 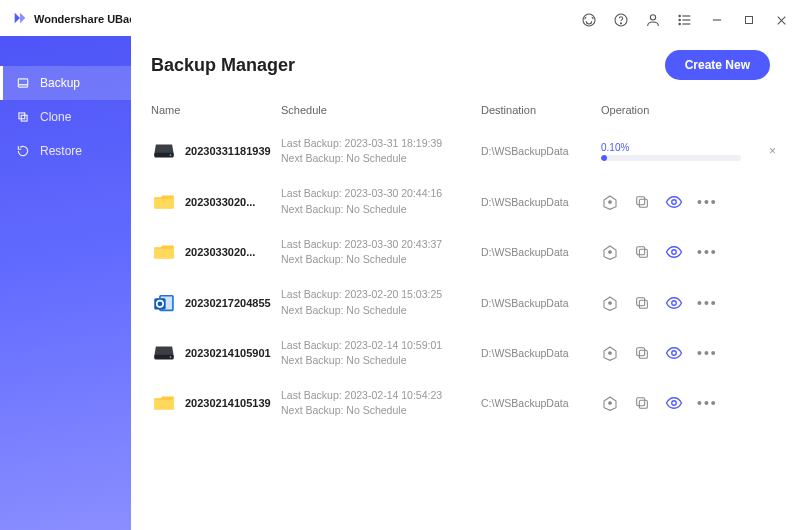 I want to click on last-backup: Last Backup: 2023-03-31 18:19:39, so click(x=381, y=144).